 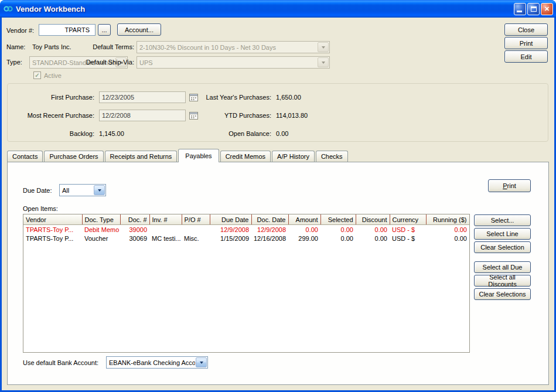 I want to click on default-terms-label: Default Terms:, so click(x=100, y=47).